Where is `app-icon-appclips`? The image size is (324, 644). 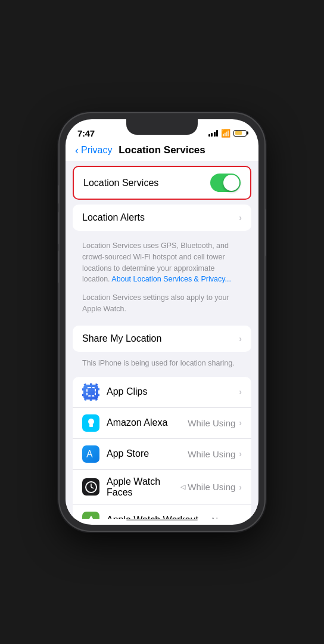
app-icon-appclips is located at coordinates (91, 392).